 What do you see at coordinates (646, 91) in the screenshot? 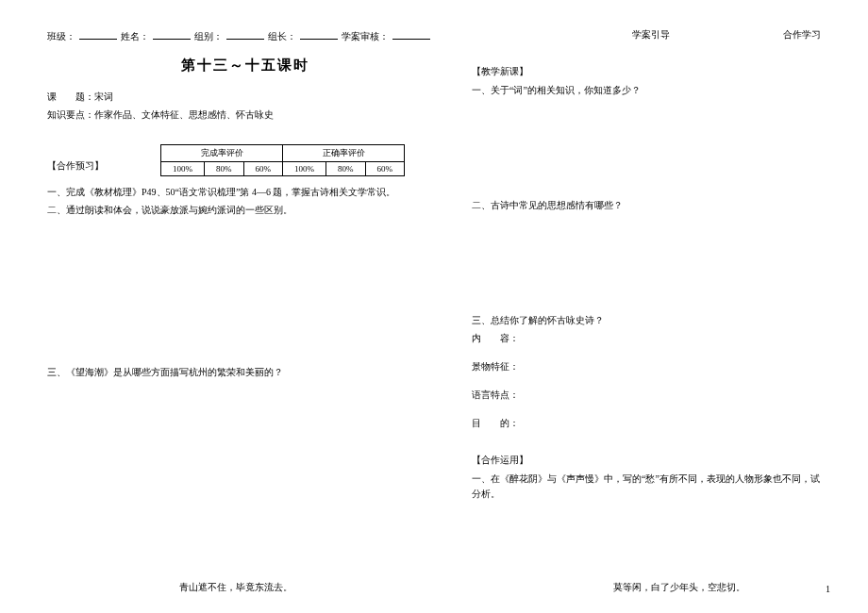
I see `new-q1: 一、关于“词”的相关知识，你知道多少？` at bounding box center [646, 91].